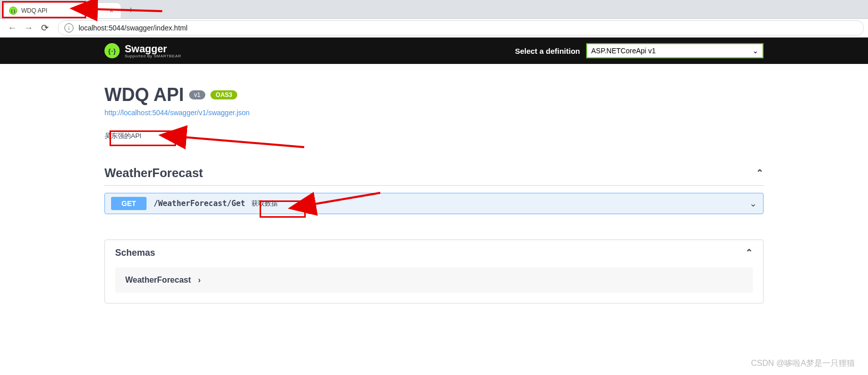 This screenshot has width=868, height=375. Describe the element at coordinates (548, 51) in the screenshot. I see `definition-label: Select a definition` at that location.